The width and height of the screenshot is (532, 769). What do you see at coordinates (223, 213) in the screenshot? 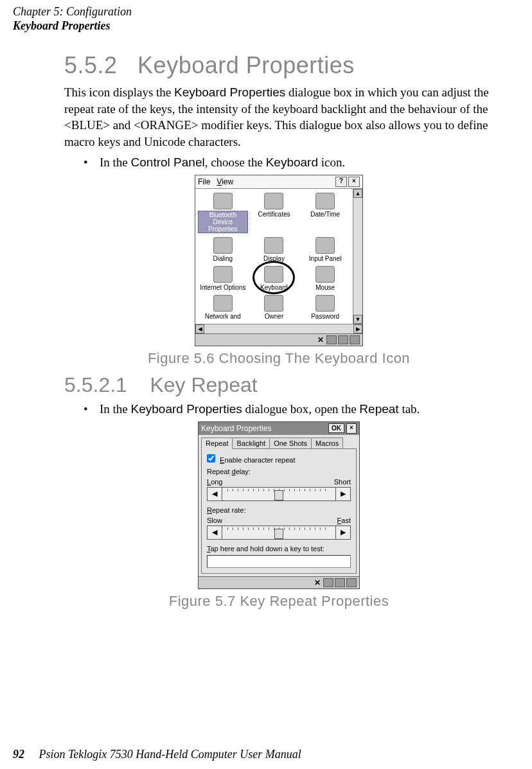
I see `cp-item-bluetooth-device-properties: Bluetooth Device Properties` at bounding box center [223, 213].